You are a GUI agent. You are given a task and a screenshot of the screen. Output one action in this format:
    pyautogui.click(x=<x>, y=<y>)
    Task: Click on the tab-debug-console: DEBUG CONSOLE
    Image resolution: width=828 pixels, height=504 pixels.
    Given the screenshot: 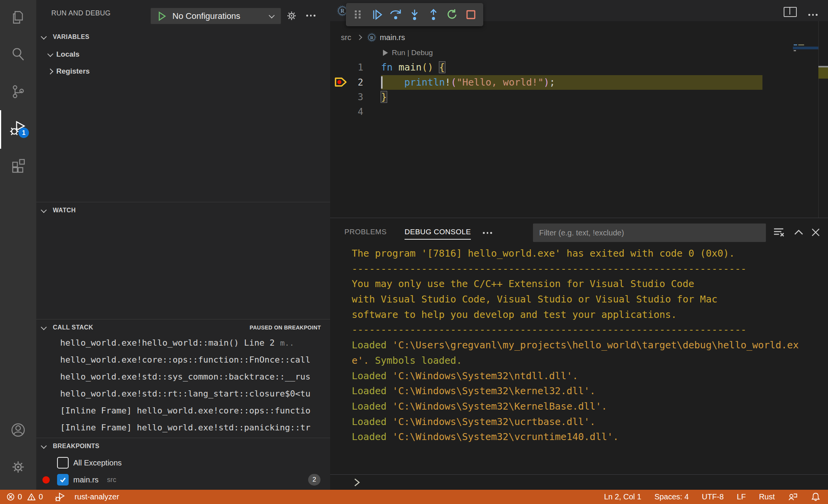 What is the action you would take?
    pyautogui.click(x=438, y=232)
    